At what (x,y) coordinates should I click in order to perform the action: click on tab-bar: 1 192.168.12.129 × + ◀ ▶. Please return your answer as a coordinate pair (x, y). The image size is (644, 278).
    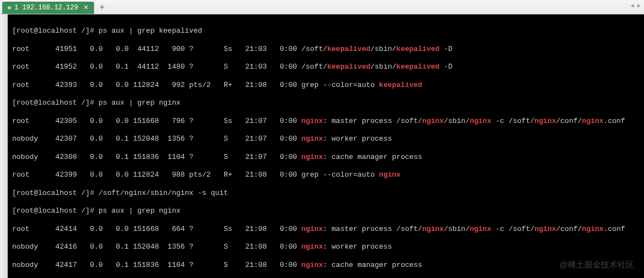
    Looking at the image, I should click on (322, 7).